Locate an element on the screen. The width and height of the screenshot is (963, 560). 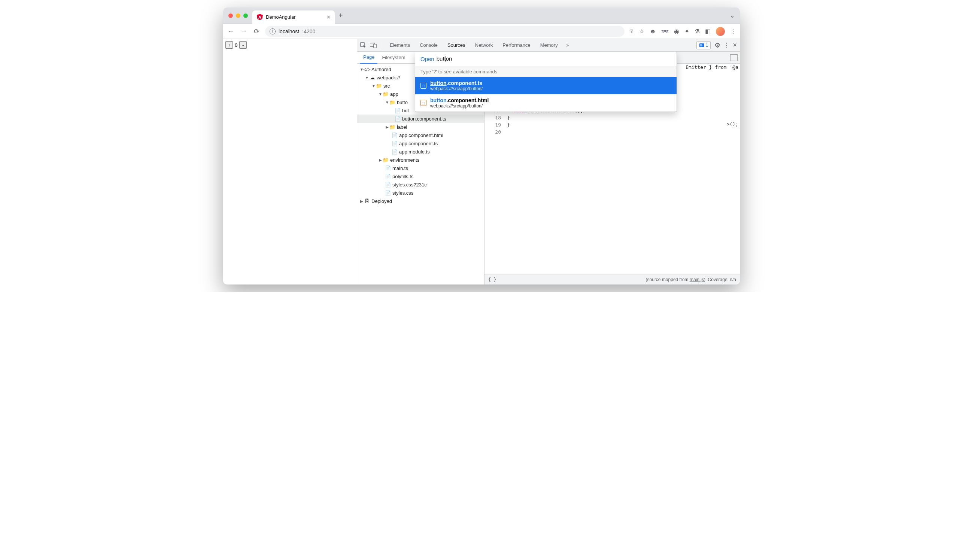
bookmark-icon: ☆ is located at coordinates (642, 31).